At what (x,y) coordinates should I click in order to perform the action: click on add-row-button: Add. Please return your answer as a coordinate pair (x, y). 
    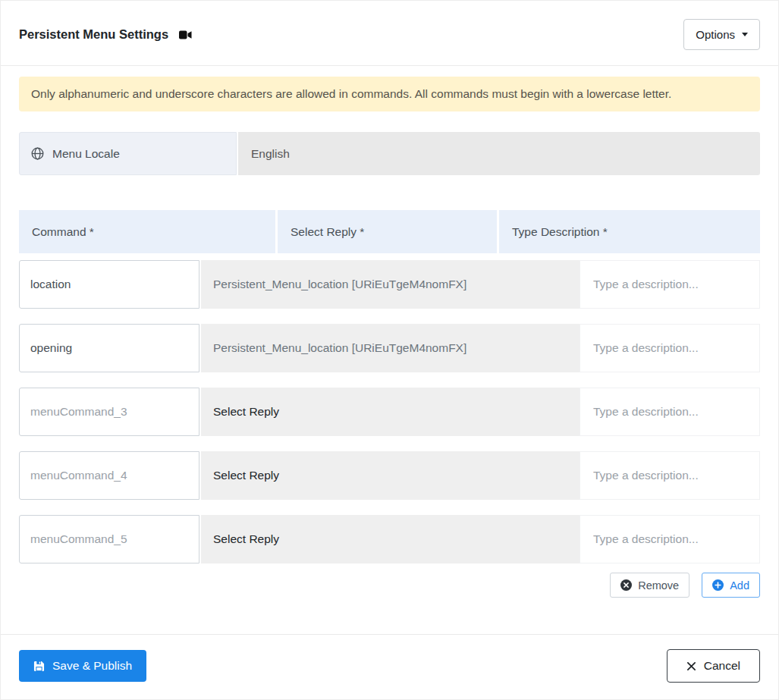
    Looking at the image, I should click on (731, 585).